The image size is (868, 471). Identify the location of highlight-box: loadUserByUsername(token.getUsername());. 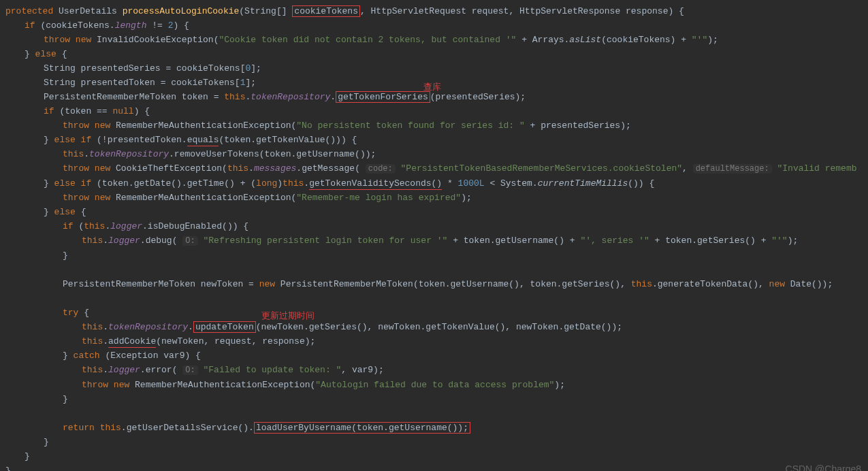
(362, 427).